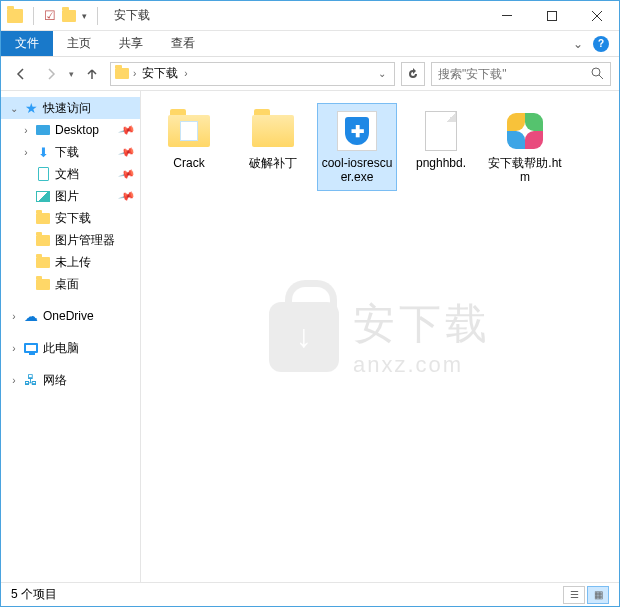 The image size is (622, 609). Describe the element at coordinates (27, 44) in the screenshot. I see `tab-file: 文件` at that location.